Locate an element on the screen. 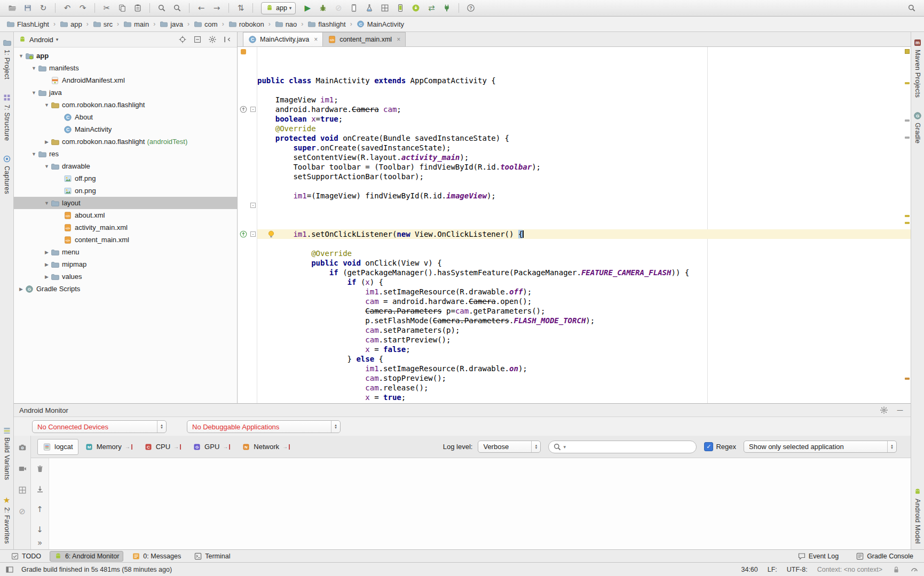 Image resolution: width=924 pixels, height=576 pixels. screenshot-button is located at coordinates (22, 447).